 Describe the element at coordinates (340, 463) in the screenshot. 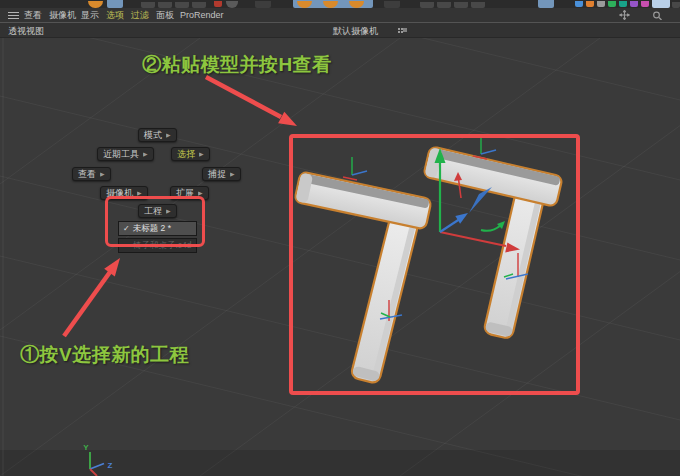

I see `below-horizon-shade` at that location.